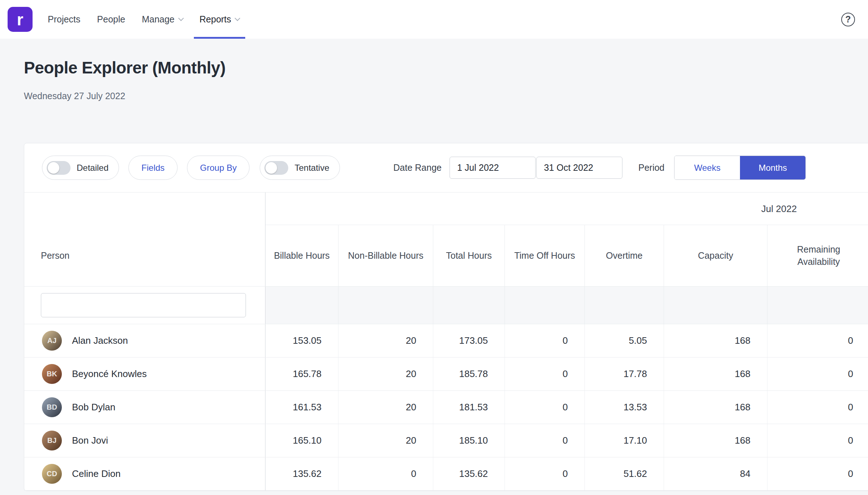  What do you see at coordinates (111, 20) in the screenshot?
I see `nav-item-label: People` at bounding box center [111, 20].